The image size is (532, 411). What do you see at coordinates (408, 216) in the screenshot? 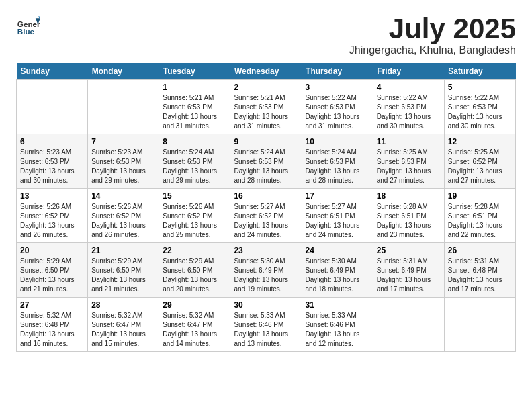
I see `day-cell: 18Sunrise: 5:28 AM Sunset: 6:51 PM Dayli…` at bounding box center [408, 216].